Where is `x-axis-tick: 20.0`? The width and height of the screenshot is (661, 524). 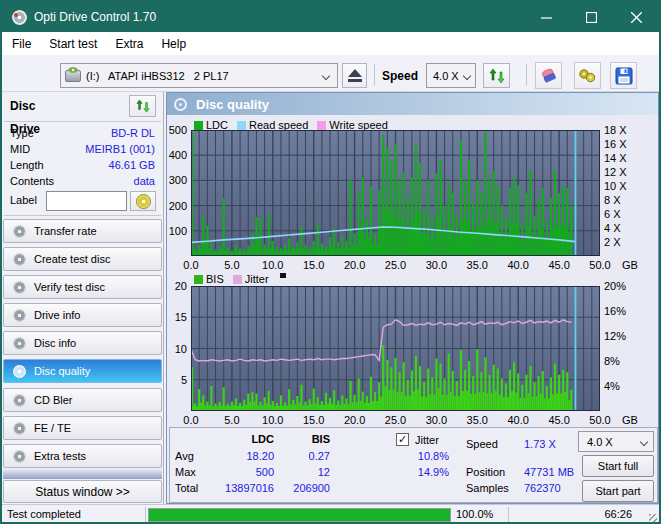 x-axis-tick: 20.0 is located at coordinates (355, 420).